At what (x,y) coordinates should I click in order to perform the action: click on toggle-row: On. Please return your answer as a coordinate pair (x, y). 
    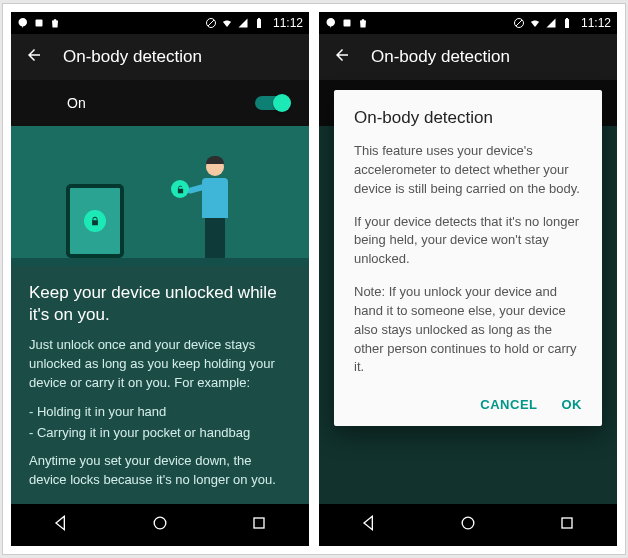
    Looking at the image, I should click on (160, 103).